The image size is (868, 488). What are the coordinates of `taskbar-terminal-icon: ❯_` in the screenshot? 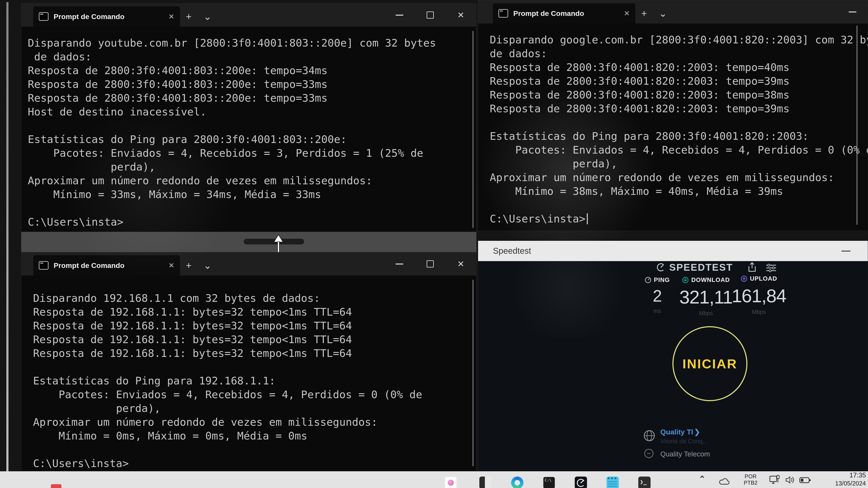 It's located at (644, 482).